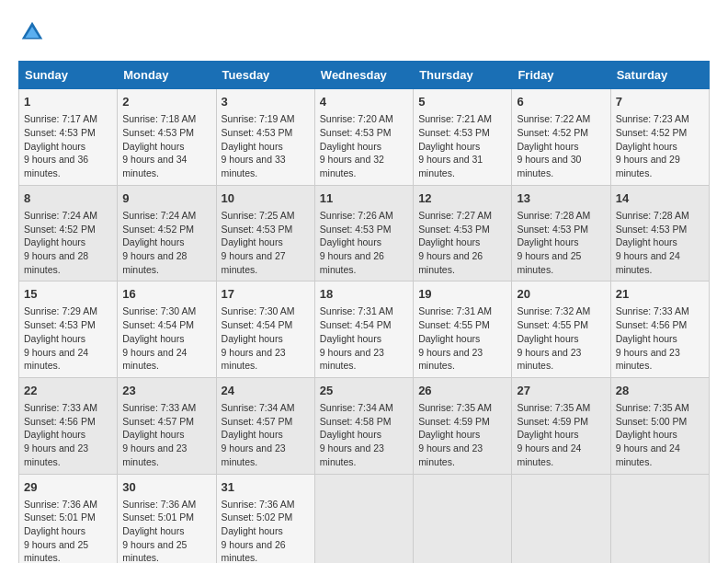  Describe the element at coordinates (68, 199) in the screenshot. I see `day-number: 8` at that location.